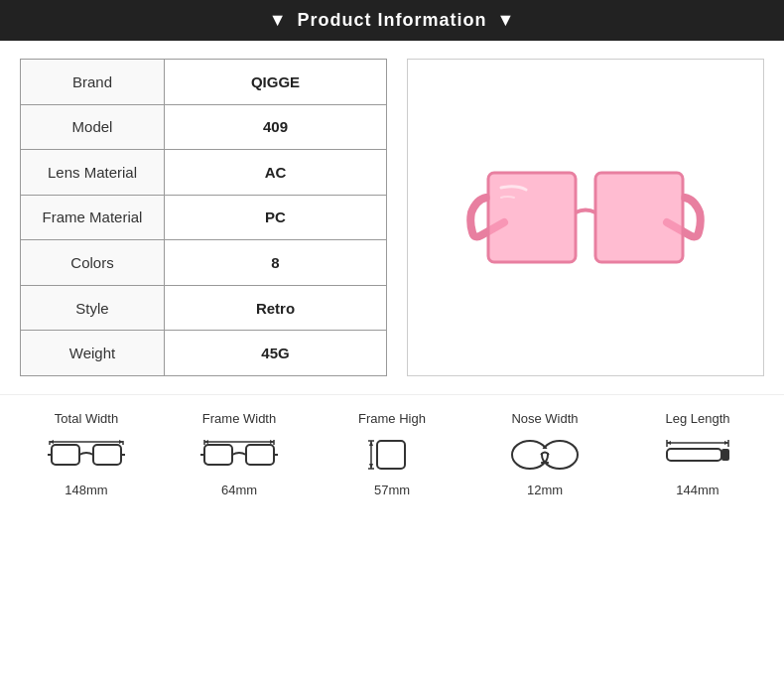 The height and width of the screenshot is (695, 784). I want to click on table-row: Colors8, so click(204, 263).